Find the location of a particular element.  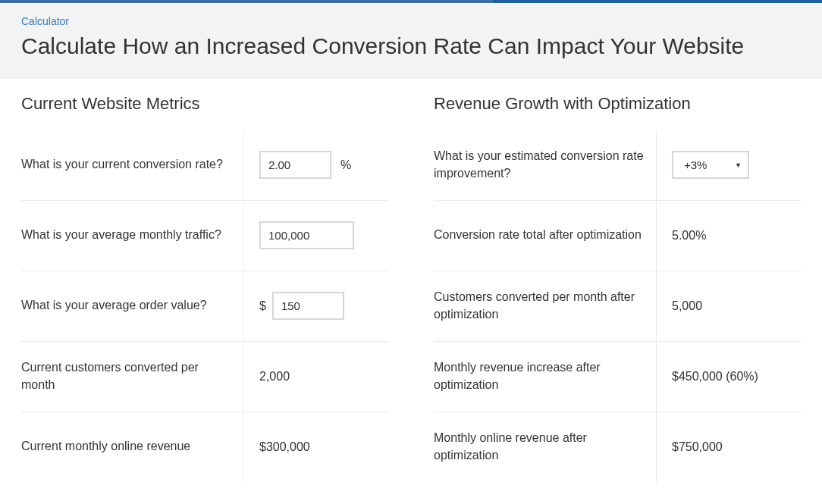

label-revenue-after: Monthly online revenue after optimizatio… is located at coordinates (545, 447).